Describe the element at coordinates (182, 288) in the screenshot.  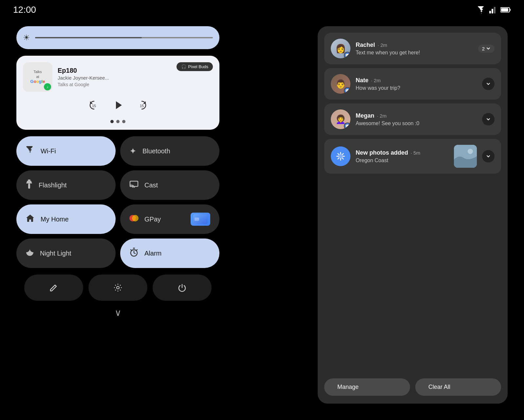
I see `power-button` at that location.